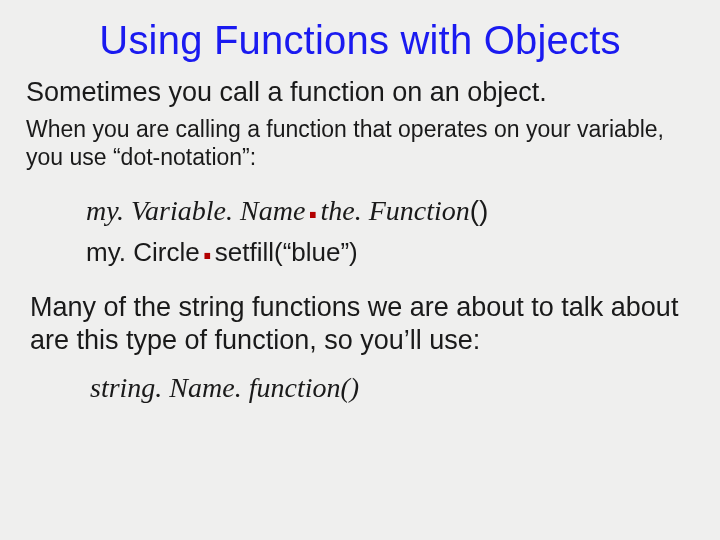  I want to click on code-text: (), so click(480, 210).